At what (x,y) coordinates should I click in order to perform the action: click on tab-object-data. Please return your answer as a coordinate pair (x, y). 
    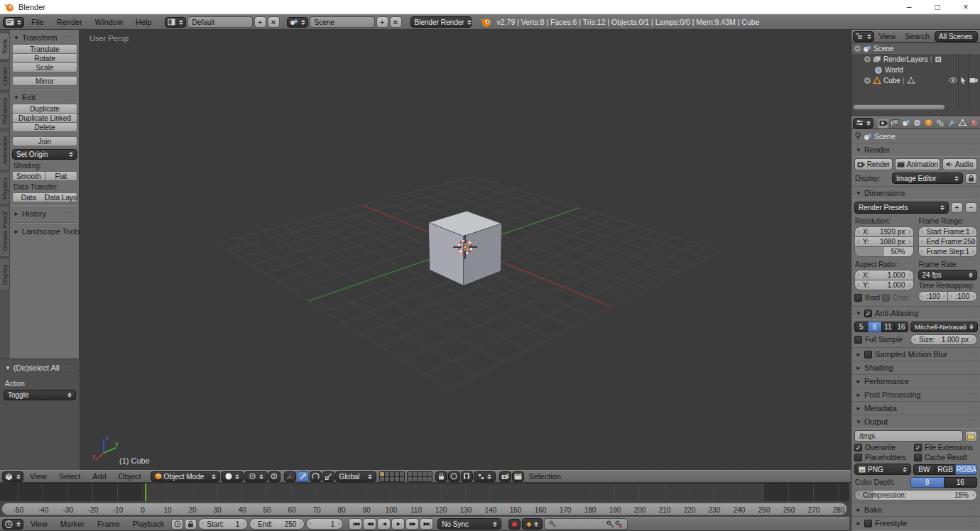
    Looking at the image, I should click on (963, 124).